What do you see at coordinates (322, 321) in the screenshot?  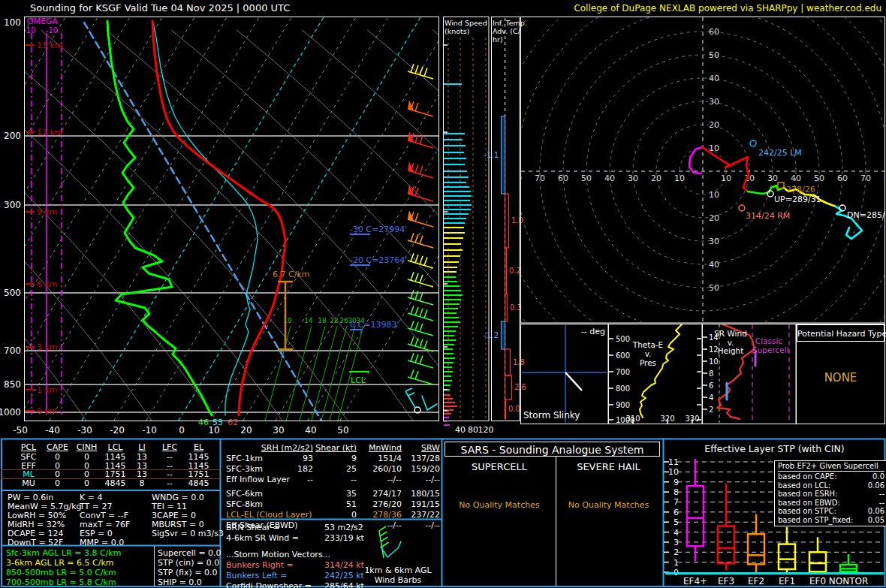 I see `svg-text: 18` at bounding box center [322, 321].